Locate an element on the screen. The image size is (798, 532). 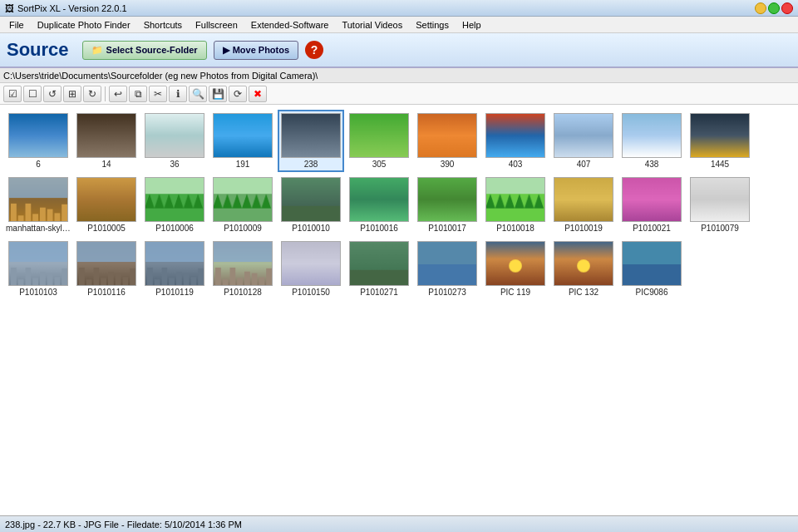
photo-label: 407 is located at coordinates (584, 165).